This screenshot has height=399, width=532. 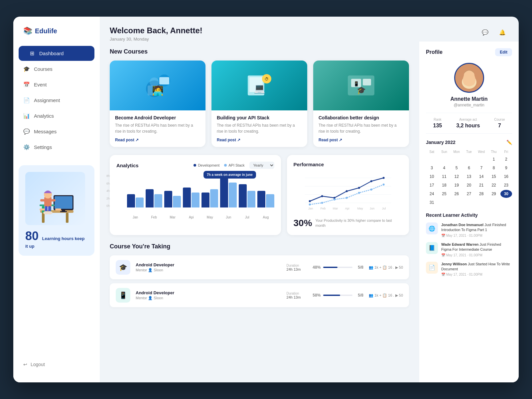 I want to click on assignment-icon: 📄, so click(x=27, y=100).